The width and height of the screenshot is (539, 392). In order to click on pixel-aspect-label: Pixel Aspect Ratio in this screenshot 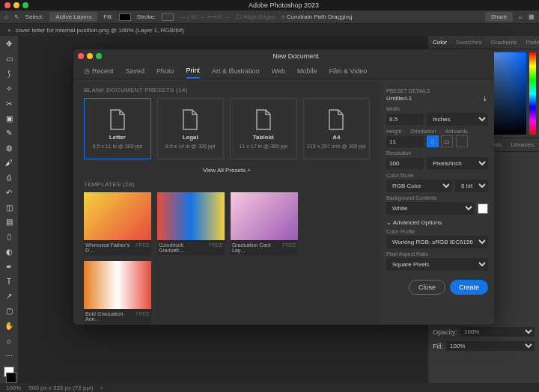, I will do `click(437, 254)`.